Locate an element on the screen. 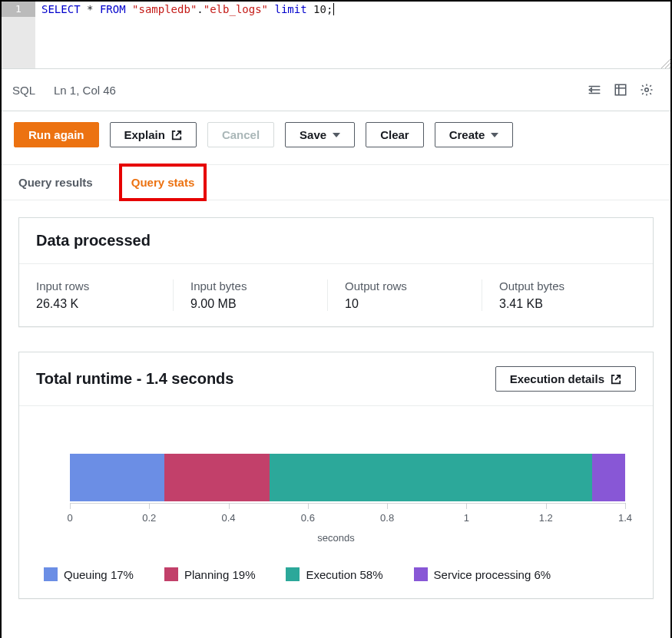 The width and height of the screenshot is (672, 638). x-tick-label: 1.4 is located at coordinates (625, 517).